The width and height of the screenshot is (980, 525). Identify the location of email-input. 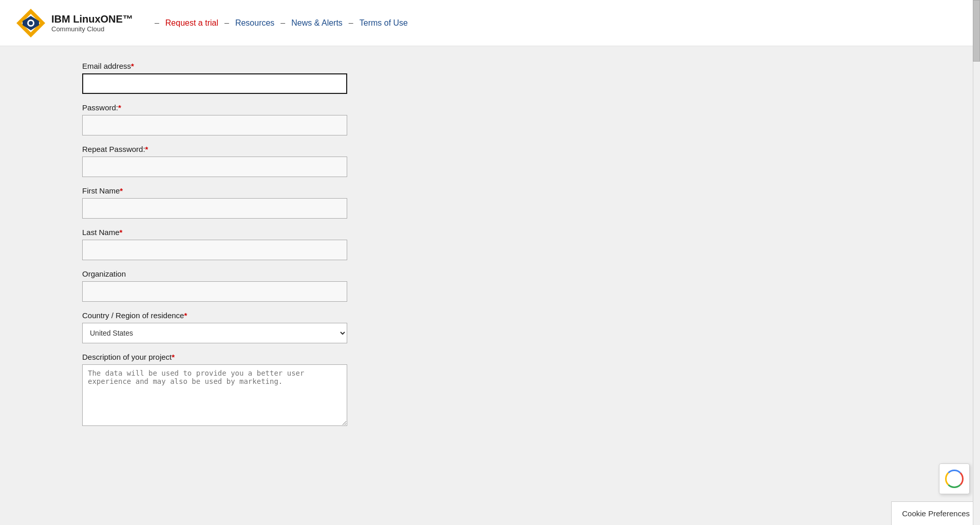
(215, 84).